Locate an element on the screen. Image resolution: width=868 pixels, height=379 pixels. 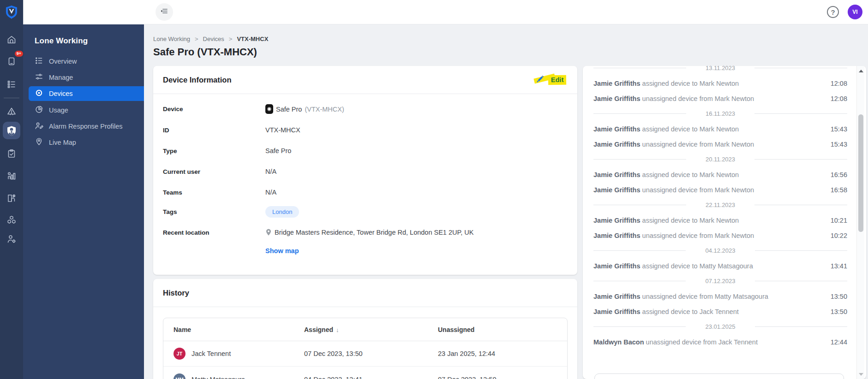
rail-list-icon is located at coordinates (12, 84).